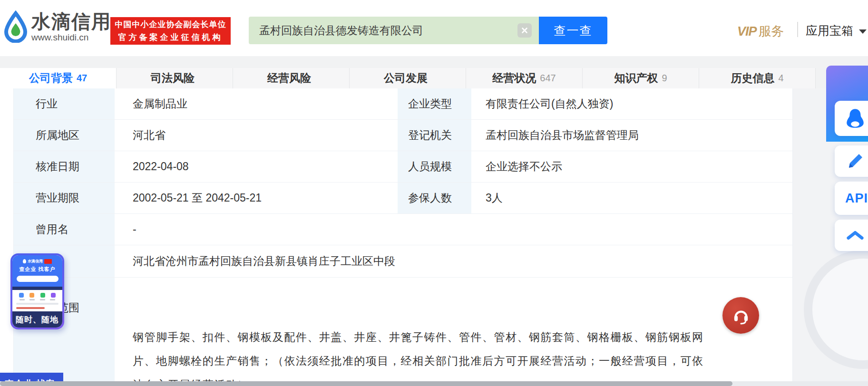 Image resolution: width=868 pixels, height=386 pixels. I want to click on api-button: API, so click(851, 198).